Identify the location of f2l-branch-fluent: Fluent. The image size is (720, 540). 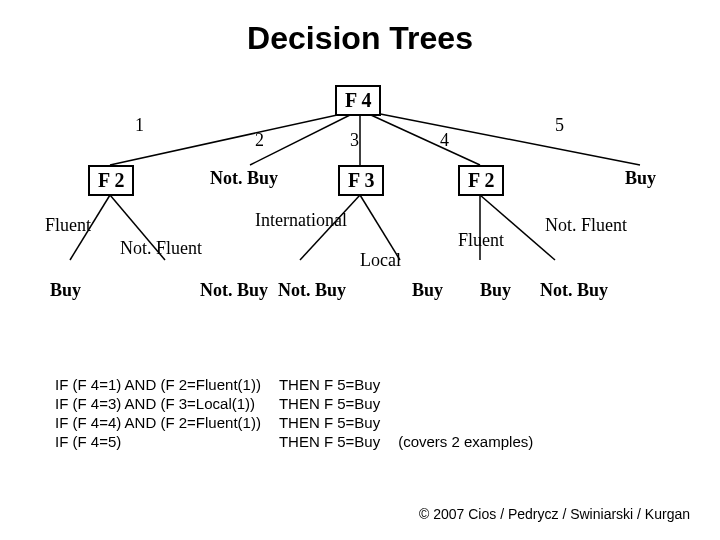
(68, 226).